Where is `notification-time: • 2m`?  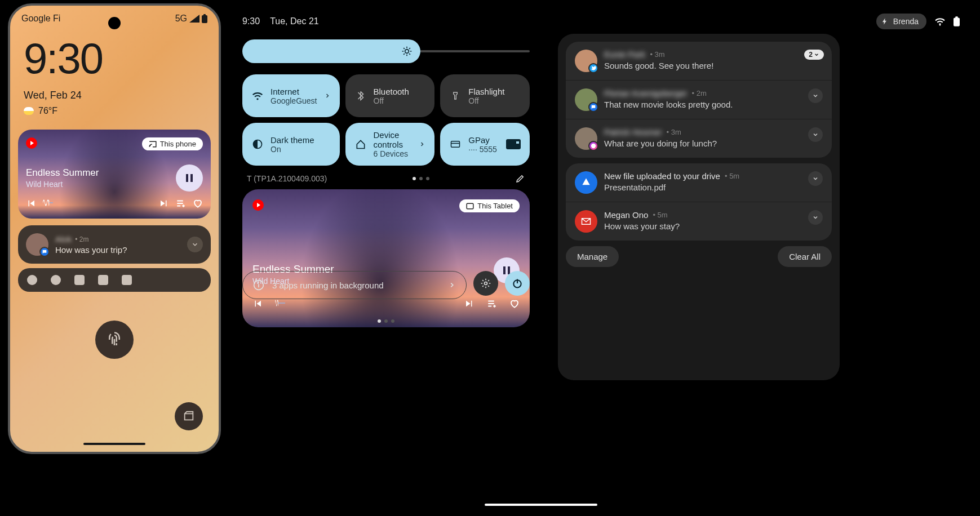
notification-time: • 2m is located at coordinates (699, 94).